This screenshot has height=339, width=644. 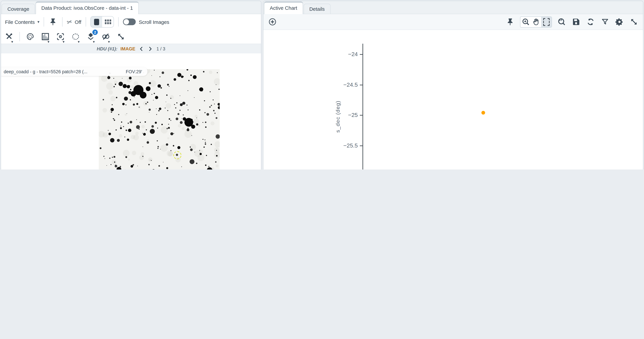 What do you see at coordinates (91, 36) in the screenshot?
I see `layers-button: 2 ▾` at bounding box center [91, 36].